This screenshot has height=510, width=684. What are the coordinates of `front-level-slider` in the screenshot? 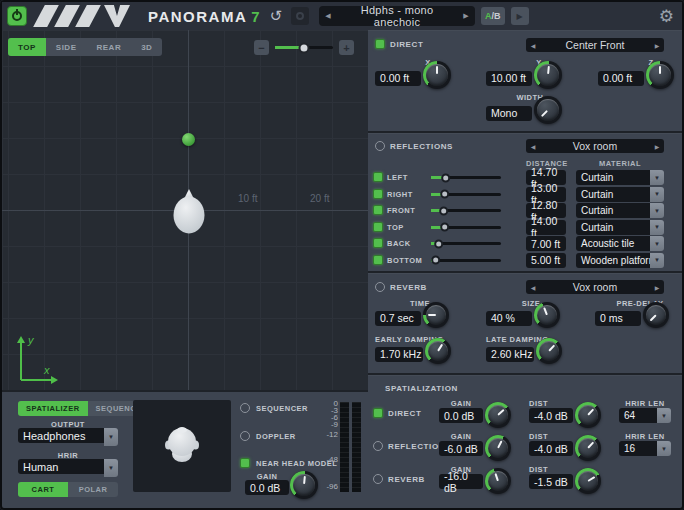 It's located at (466, 210).